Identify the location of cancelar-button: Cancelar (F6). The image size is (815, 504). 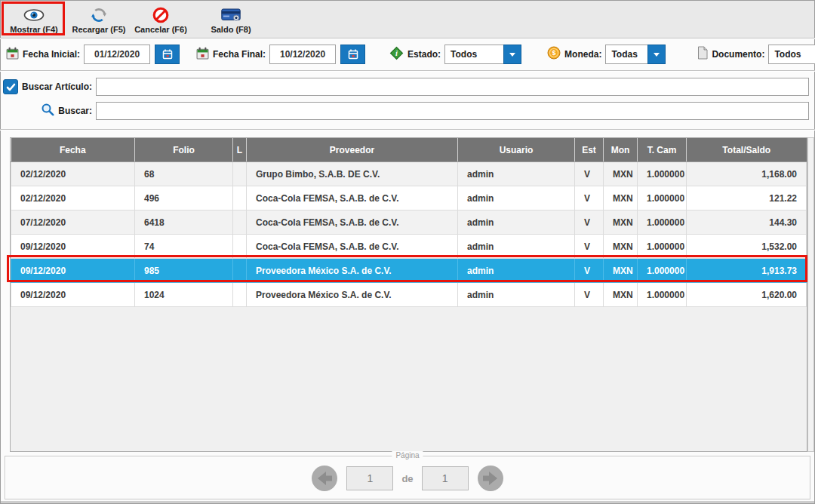
(161, 20).